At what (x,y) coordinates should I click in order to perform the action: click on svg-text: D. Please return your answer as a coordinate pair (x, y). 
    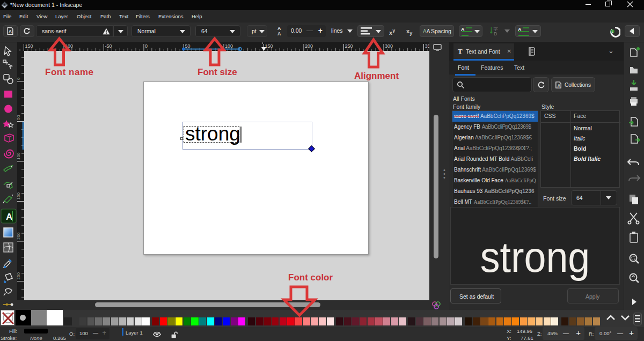
    Looking at the image, I should click on (495, 34).